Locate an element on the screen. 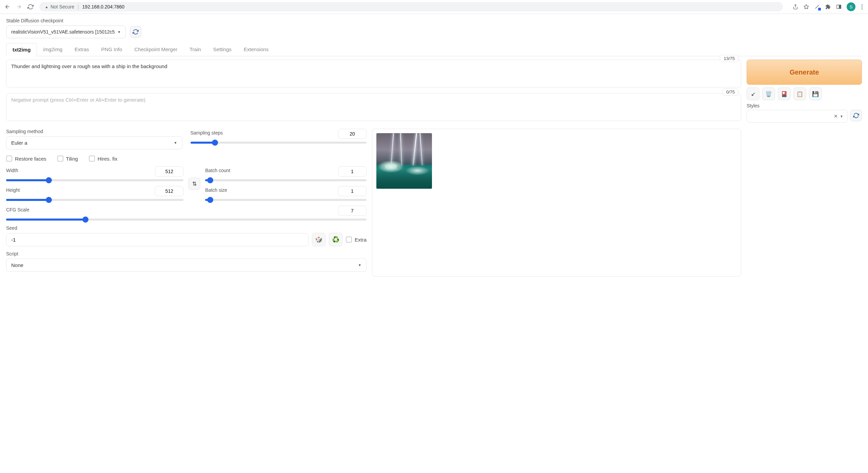 This screenshot has width=868, height=473. refresh-styles-button is located at coordinates (856, 116).